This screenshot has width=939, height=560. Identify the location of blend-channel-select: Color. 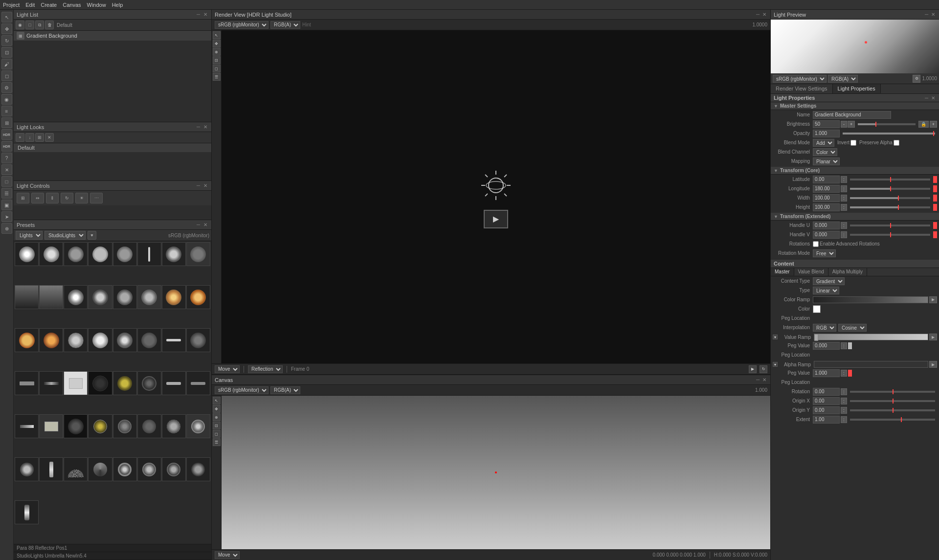
(825, 152).